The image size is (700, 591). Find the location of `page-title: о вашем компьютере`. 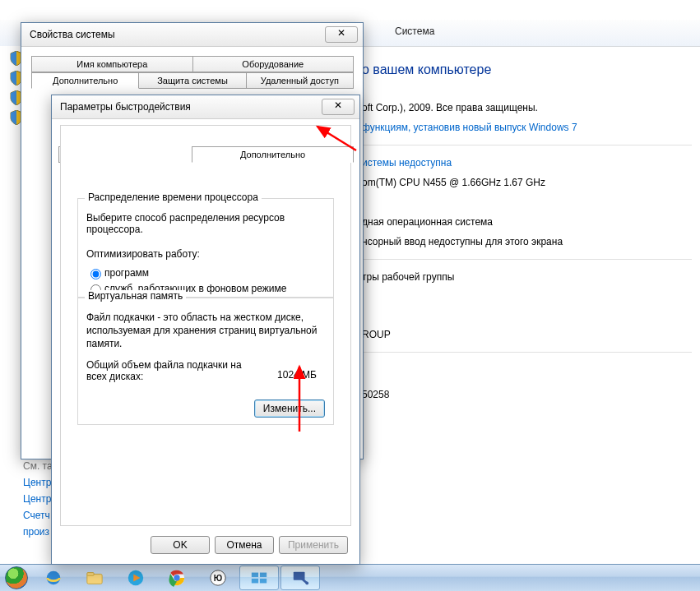

page-title: о вашем компьютере is located at coordinates (526, 70).